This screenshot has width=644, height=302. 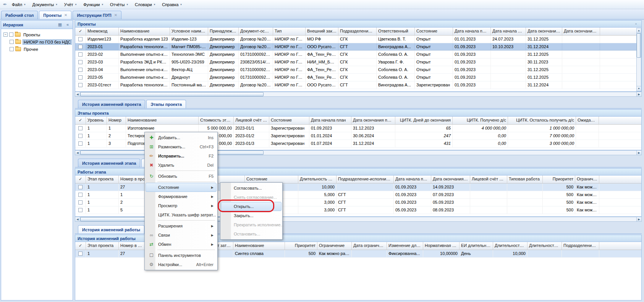 What do you see at coordinates (181, 187) in the screenshot?
I see `menu-item-state: Состояние▶` at bounding box center [181, 187].